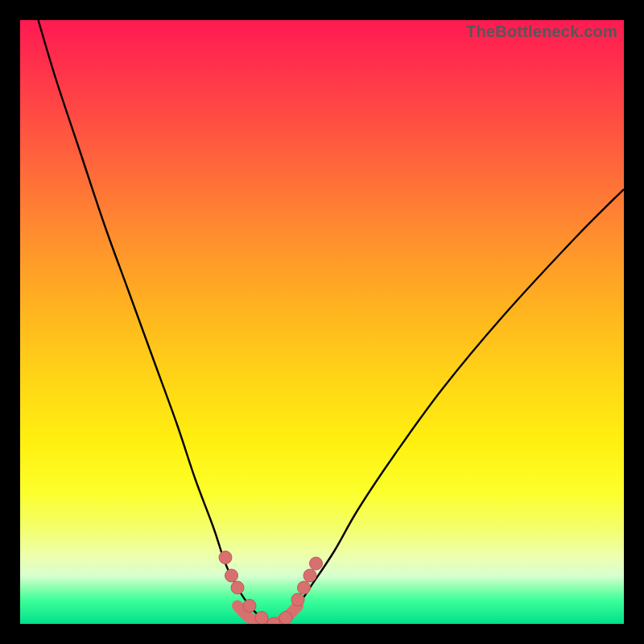 This screenshot has width=644, height=644. What do you see at coordinates (270, 588) in the screenshot?
I see `dot-layer` at bounding box center [270, 588].